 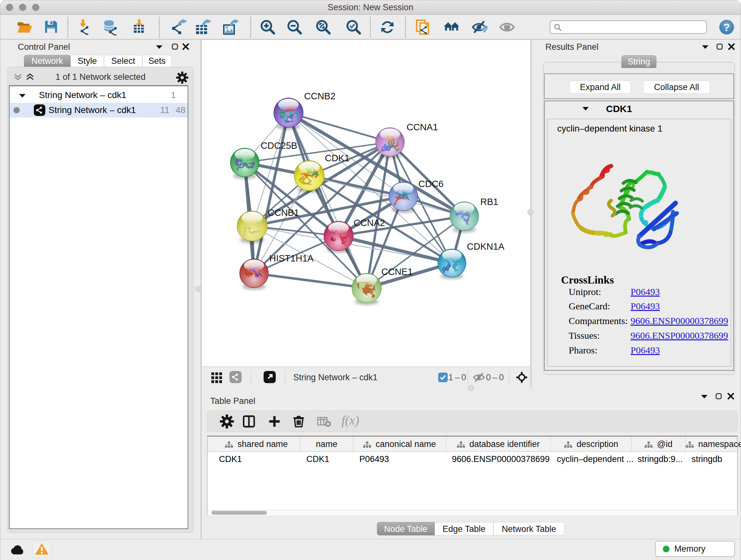 I want to click on svg-text: RB1, so click(x=489, y=202).